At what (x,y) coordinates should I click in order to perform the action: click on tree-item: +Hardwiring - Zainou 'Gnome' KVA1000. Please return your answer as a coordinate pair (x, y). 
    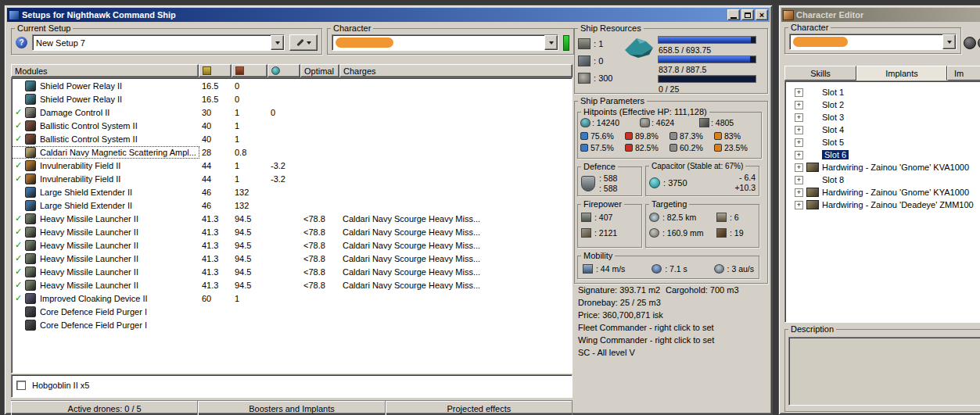
    Looking at the image, I should click on (882, 167).